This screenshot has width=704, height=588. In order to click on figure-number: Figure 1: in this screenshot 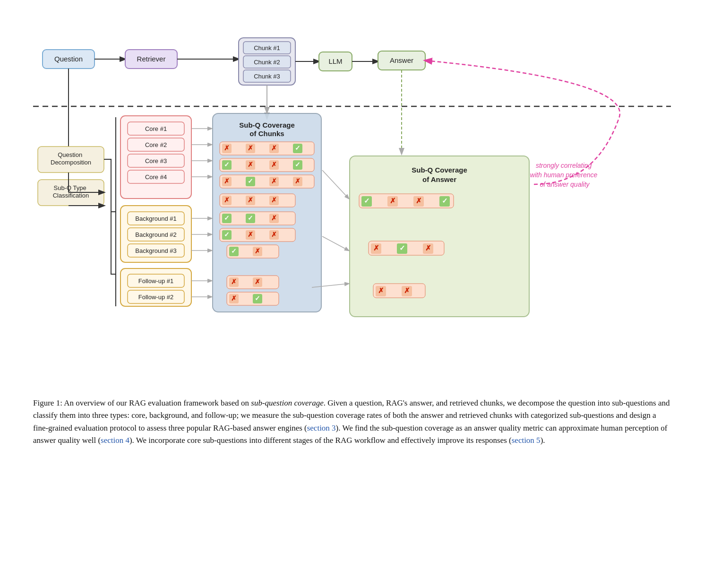, I will do `click(48, 403)`.